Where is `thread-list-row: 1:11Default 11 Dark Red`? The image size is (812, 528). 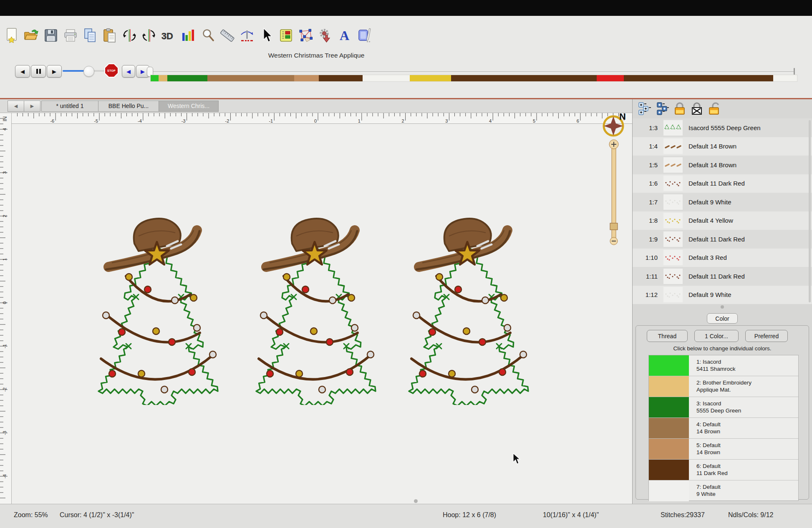
thread-list-row: 1:11Default 11 Dark Red is located at coordinates (722, 276).